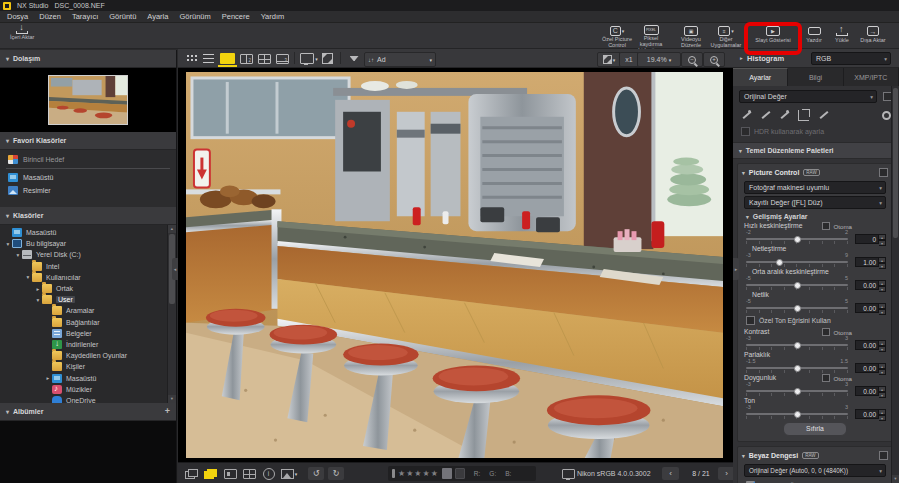 This screenshot has width=899, height=483. What do you see at coordinates (851, 58) in the screenshot?
I see `channel-dropdown: RGB` at bounding box center [851, 58].